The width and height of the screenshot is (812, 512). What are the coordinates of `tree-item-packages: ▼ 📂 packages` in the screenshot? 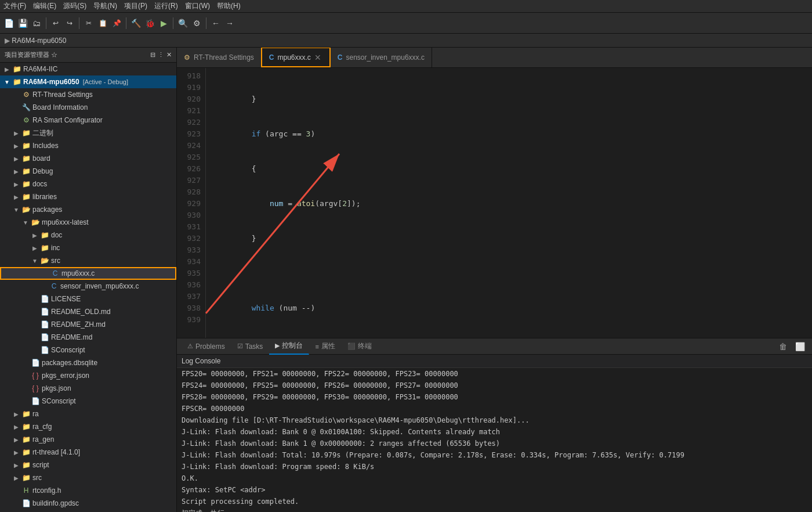 It's located at (88, 210).